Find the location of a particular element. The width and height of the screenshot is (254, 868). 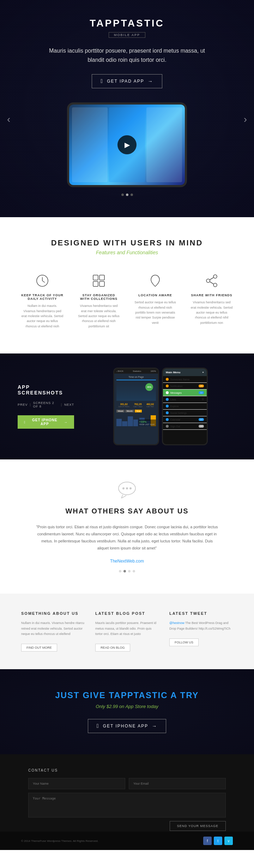

menu-item-8: Sign Out 24 is located at coordinates (185, 427).